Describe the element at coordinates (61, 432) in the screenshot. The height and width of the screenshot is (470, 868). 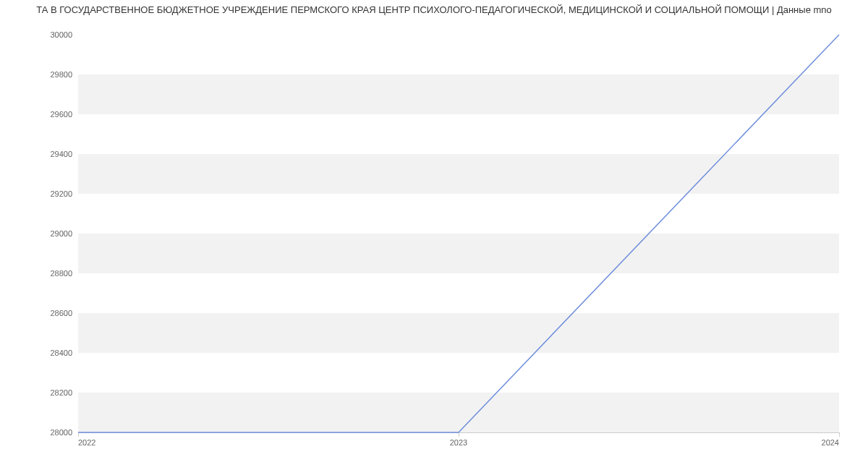
I see `y-tick-label: 28000` at that location.